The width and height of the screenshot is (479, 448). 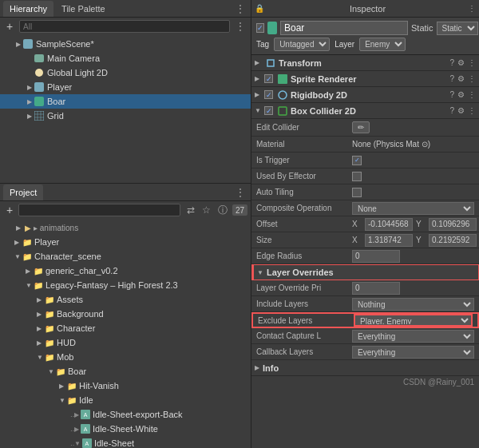 What do you see at coordinates (366, 111) in the screenshot?
I see `collider-component-row: ▼ Box Collider 2D ? ⚙ ⋮` at bounding box center [366, 111].